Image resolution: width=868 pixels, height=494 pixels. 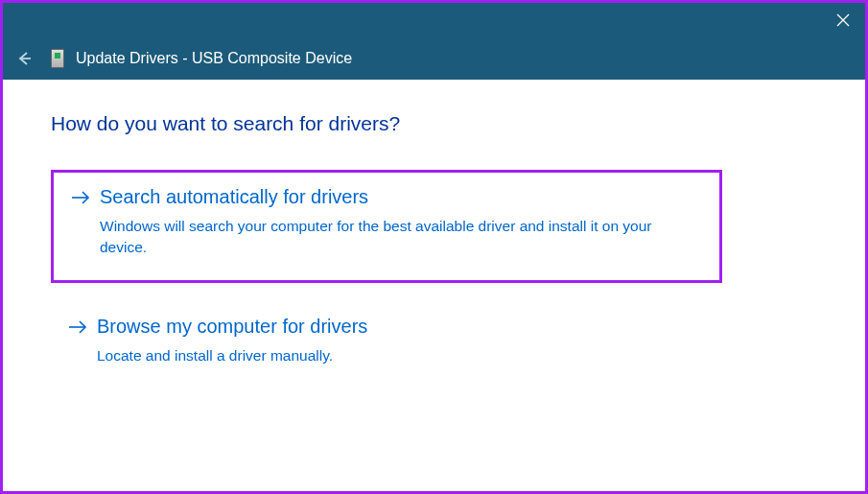 What do you see at coordinates (24, 59) in the screenshot?
I see `back-button` at bounding box center [24, 59].